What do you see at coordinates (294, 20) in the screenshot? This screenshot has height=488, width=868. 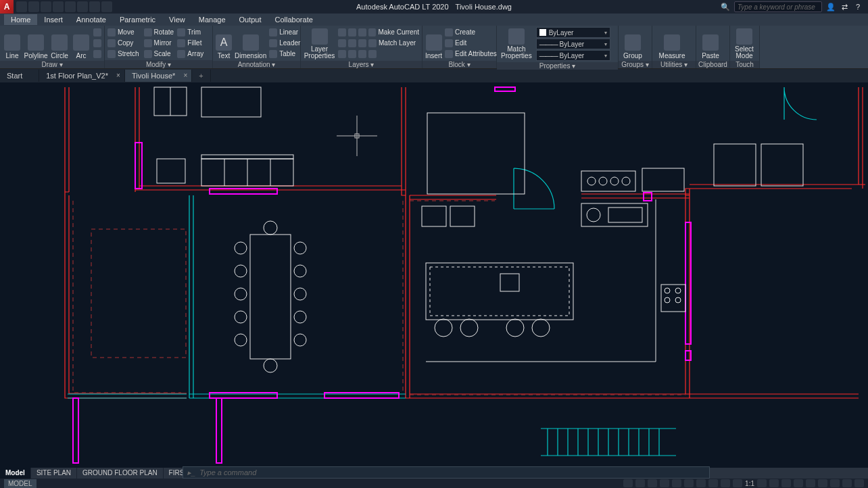 I see `menu-collaborate: Collaborate` at bounding box center [294, 20].